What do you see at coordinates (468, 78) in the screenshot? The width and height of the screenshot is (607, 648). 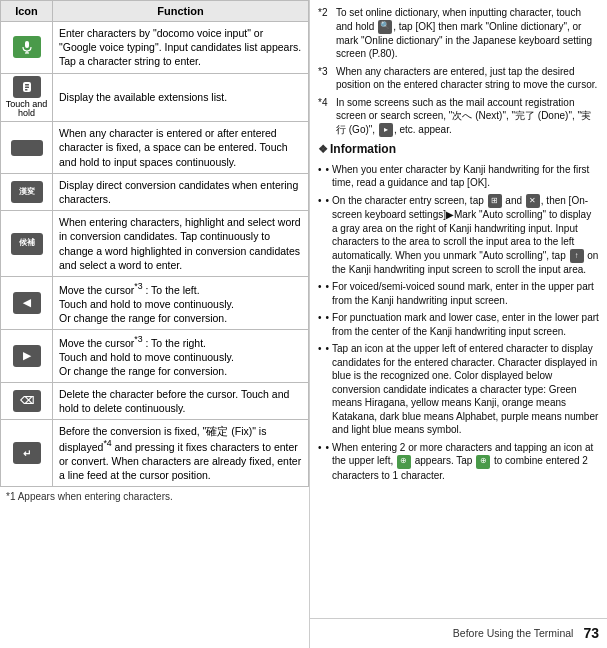 I see `note-text: When any characters are entered, just ta…` at bounding box center [468, 78].